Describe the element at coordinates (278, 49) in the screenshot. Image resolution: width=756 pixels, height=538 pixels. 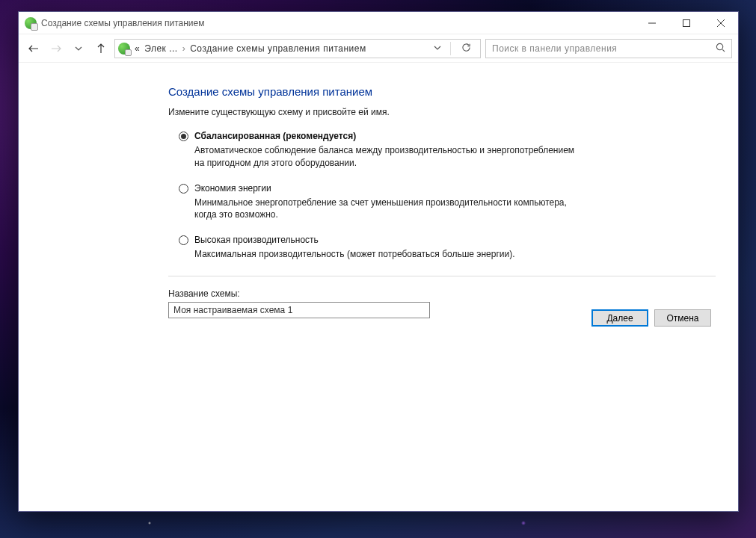
I see `breadcrumb-item: Создание схемы управления питанием` at that location.